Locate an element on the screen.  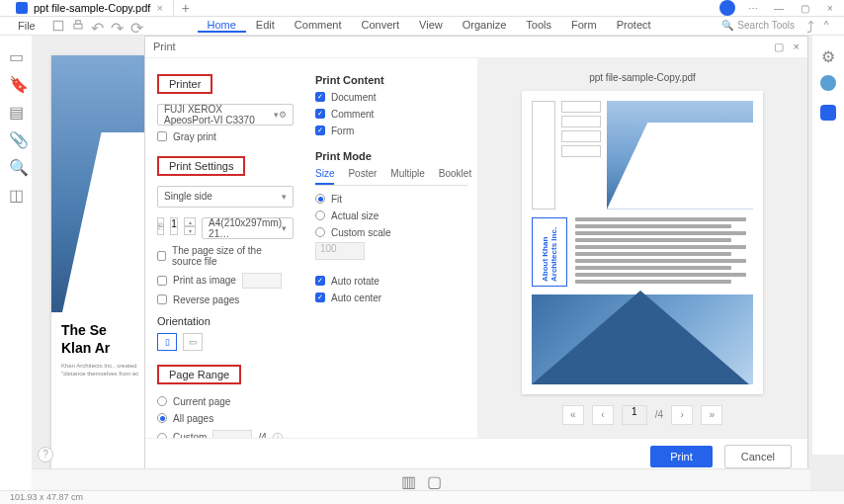
close-tab-icon: × is located at coordinates (159, 8).